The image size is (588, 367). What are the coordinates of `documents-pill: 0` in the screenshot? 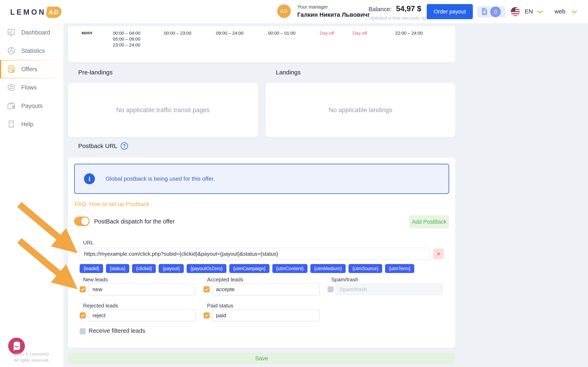 It's located at (491, 12).